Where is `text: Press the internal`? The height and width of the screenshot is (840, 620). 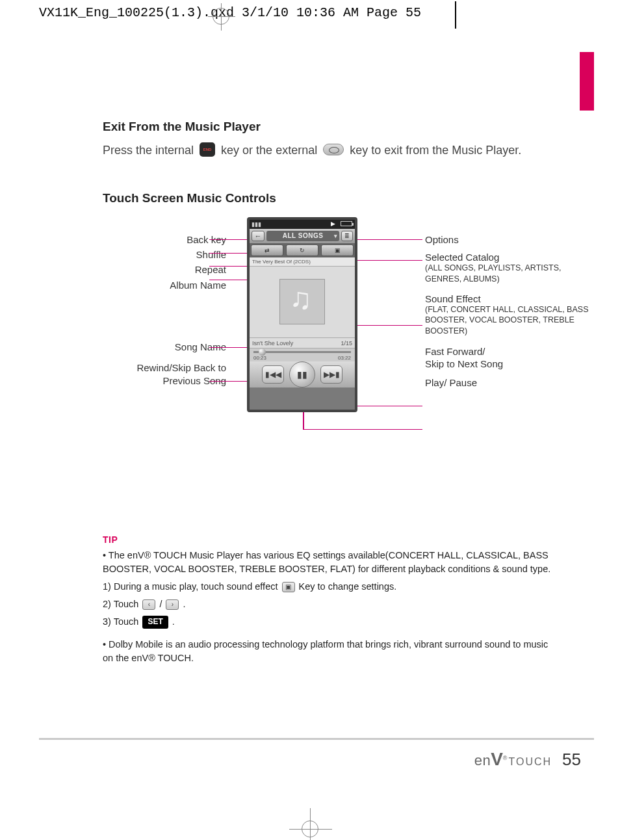
text: Press the internal is located at coordinates (149, 150).